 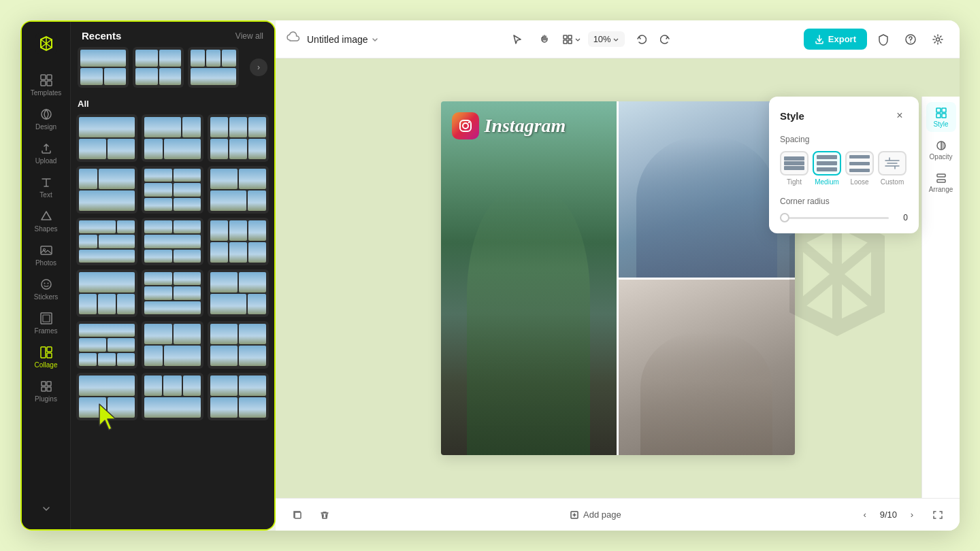 What do you see at coordinates (794, 169) in the screenshot?
I see `spacing-tight: Tight` at bounding box center [794, 169].